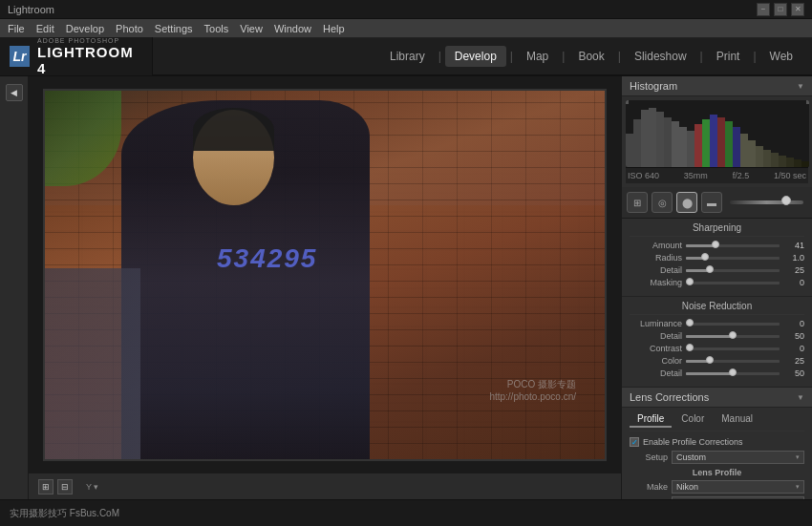 This screenshot has height=526, width=812. What do you see at coordinates (780, 10) in the screenshot?
I see `maximize-button: □` at bounding box center [780, 10].